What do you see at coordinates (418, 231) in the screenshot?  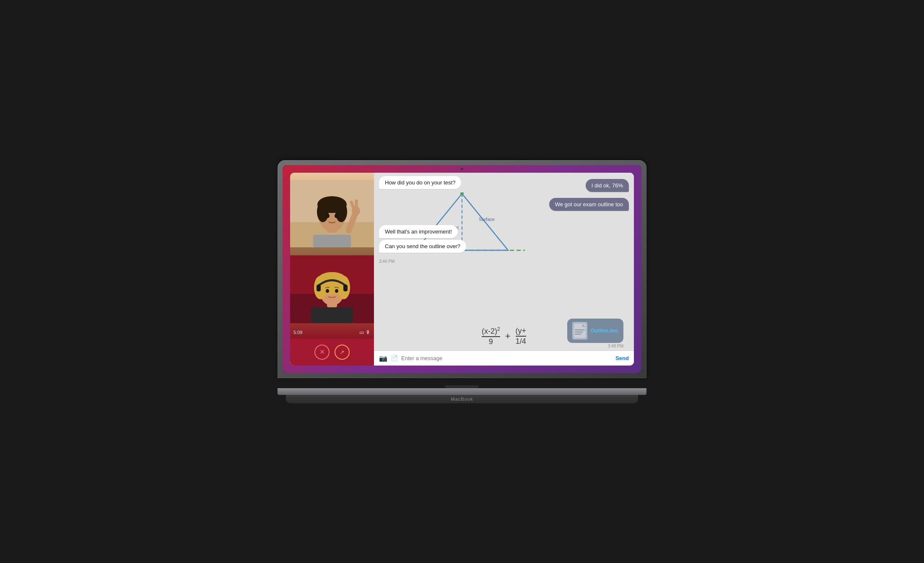 I see `message-bubble-4: Well that's an improvement!` at bounding box center [418, 231].